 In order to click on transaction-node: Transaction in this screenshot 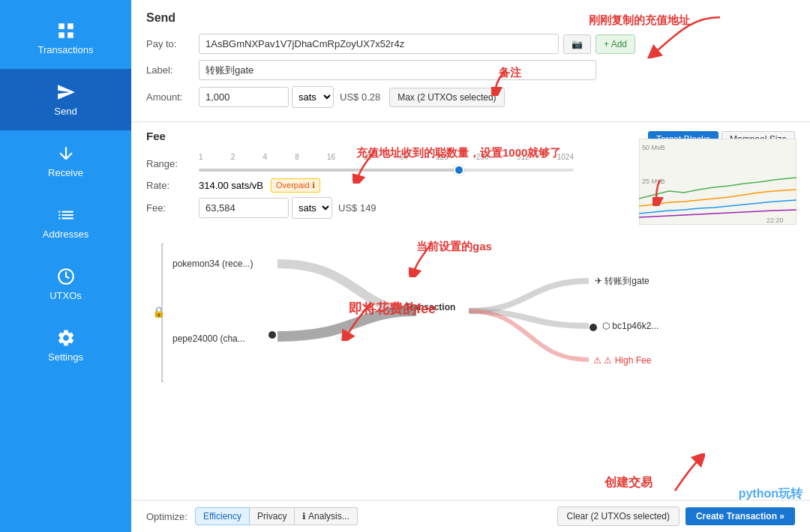, I will do `click(430, 307)`.